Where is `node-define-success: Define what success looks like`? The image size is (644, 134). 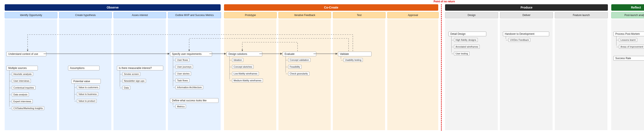 node-define-success: Define what success looks like is located at coordinates (194, 100).